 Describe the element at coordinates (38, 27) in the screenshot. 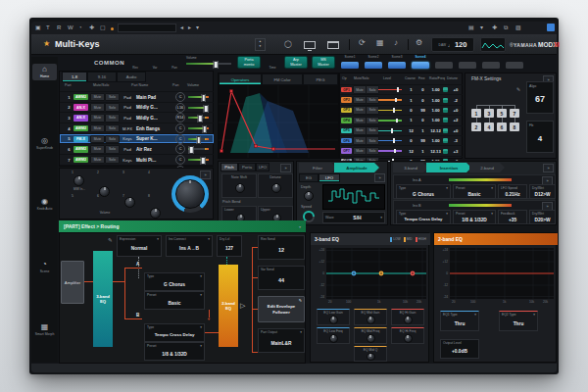

I see `activate-icon: ▣` at that location.